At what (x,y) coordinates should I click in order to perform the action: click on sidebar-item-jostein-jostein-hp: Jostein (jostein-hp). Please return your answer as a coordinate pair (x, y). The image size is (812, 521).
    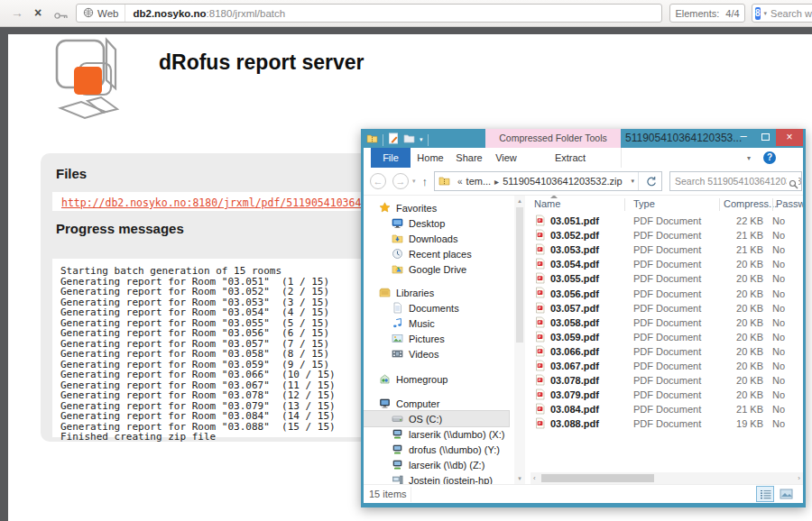
    Looking at the image, I should click on (438, 478).